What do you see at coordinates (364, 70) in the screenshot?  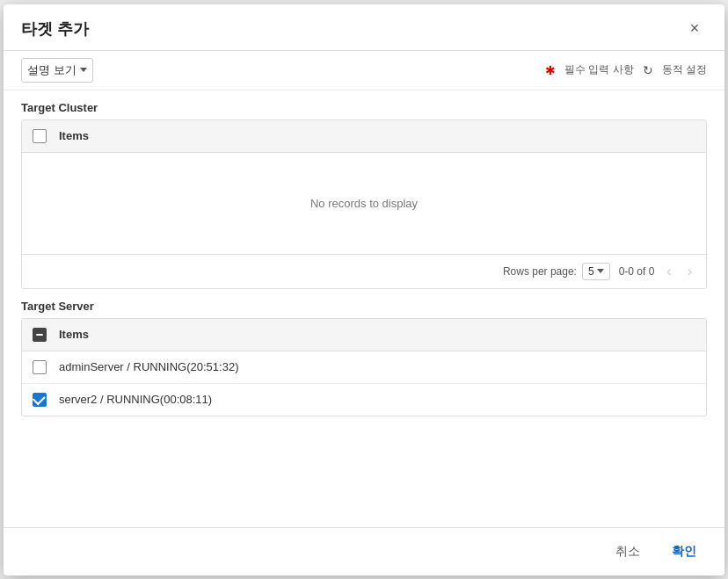 I see `toolbar: 설명 보기 ✱ 필수 입력 사항 ↻ 동적 설정` at bounding box center [364, 70].